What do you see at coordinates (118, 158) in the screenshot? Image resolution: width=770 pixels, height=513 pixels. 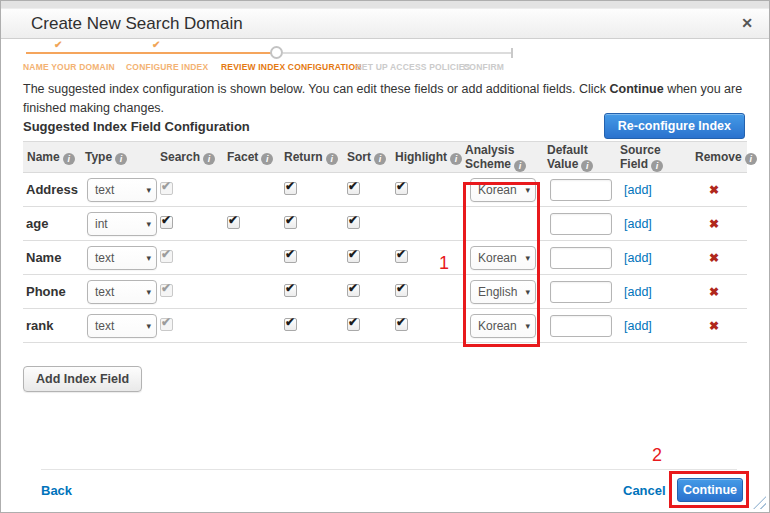 I see `col-header-type: Typei` at bounding box center [118, 158].